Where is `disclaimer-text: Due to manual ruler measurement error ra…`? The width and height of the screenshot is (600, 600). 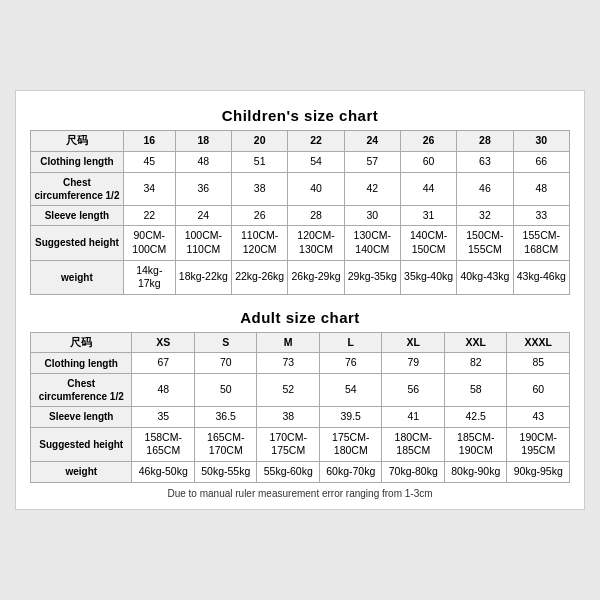 disclaimer-text: Due to manual ruler measurement error ra… is located at coordinates (300, 494).